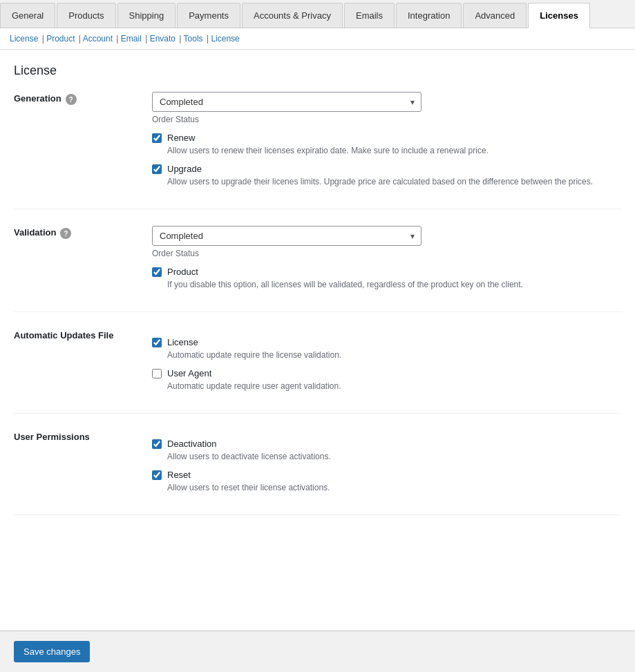 The height and width of the screenshot is (672, 635). What do you see at coordinates (287, 102) in the screenshot?
I see `select-wrapper-generation: CompletedProcessingOn HoldPending paymen…` at bounding box center [287, 102].